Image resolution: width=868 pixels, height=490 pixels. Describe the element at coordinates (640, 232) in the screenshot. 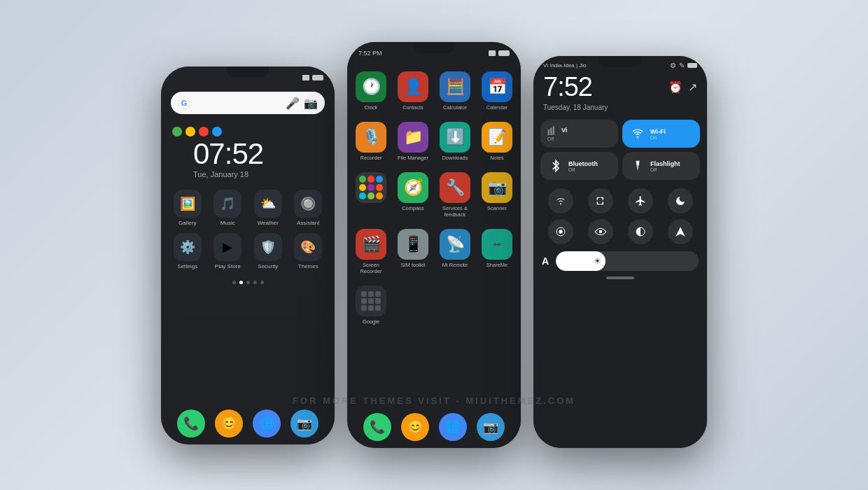

I see `toggle-contrast` at that location.